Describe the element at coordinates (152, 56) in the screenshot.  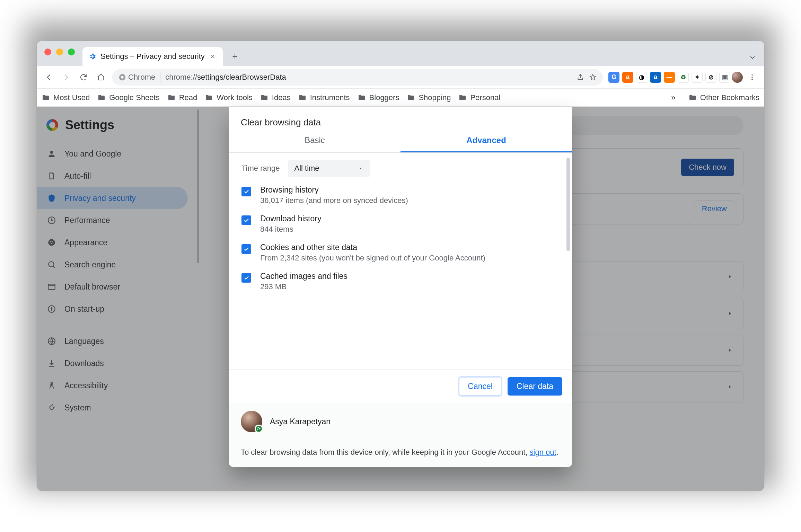
I see `browser-tab: Settings – Privacy and security` at that location.